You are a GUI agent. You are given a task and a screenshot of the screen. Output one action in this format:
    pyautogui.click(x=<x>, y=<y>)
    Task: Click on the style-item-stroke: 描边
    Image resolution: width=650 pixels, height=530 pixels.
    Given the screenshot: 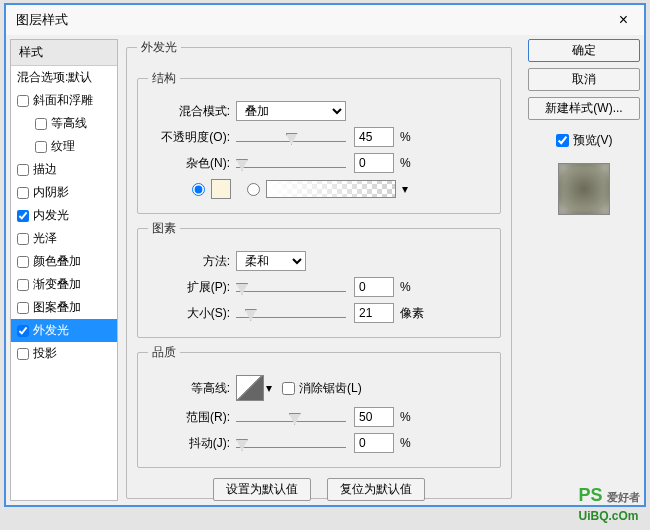 What is the action you would take?
    pyautogui.click(x=64, y=170)
    